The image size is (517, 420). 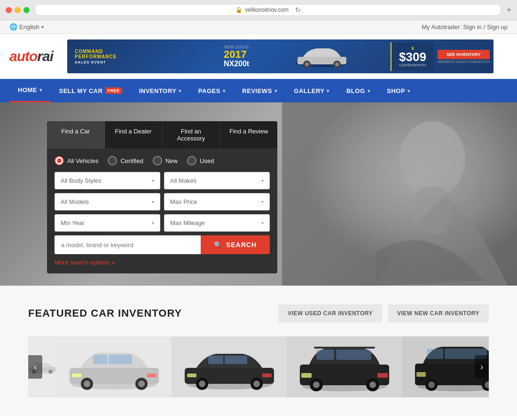 I want to click on carousel-prev-button: ‹, so click(x=35, y=367).